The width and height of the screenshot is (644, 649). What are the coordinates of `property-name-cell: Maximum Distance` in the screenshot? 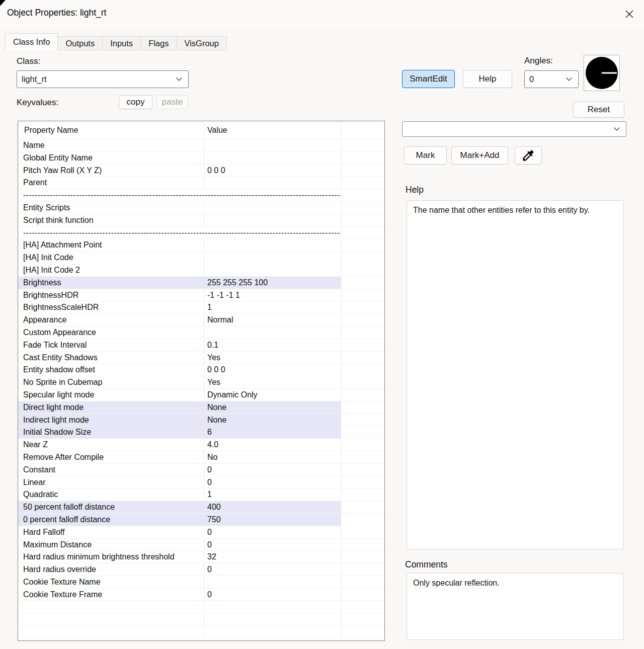 It's located at (111, 545).